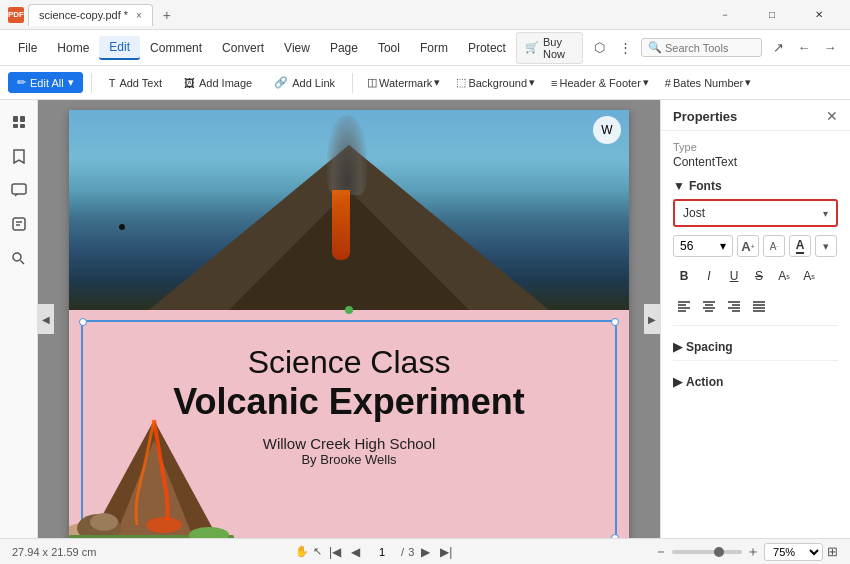  What do you see at coordinates (218, 83) in the screenshot?
I see `add-image-btn: 🖼 Add Image` at bounding box center [218, 83].